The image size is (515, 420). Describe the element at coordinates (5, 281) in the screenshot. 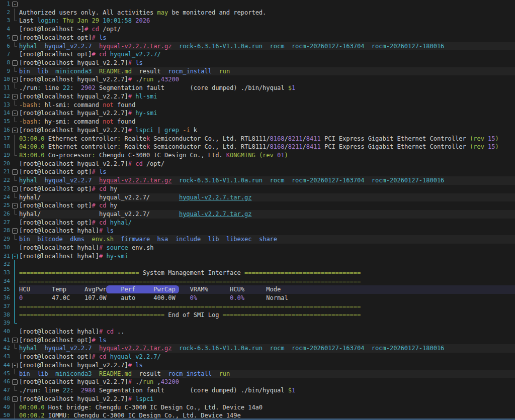

I see `line-number: 34` at that location.